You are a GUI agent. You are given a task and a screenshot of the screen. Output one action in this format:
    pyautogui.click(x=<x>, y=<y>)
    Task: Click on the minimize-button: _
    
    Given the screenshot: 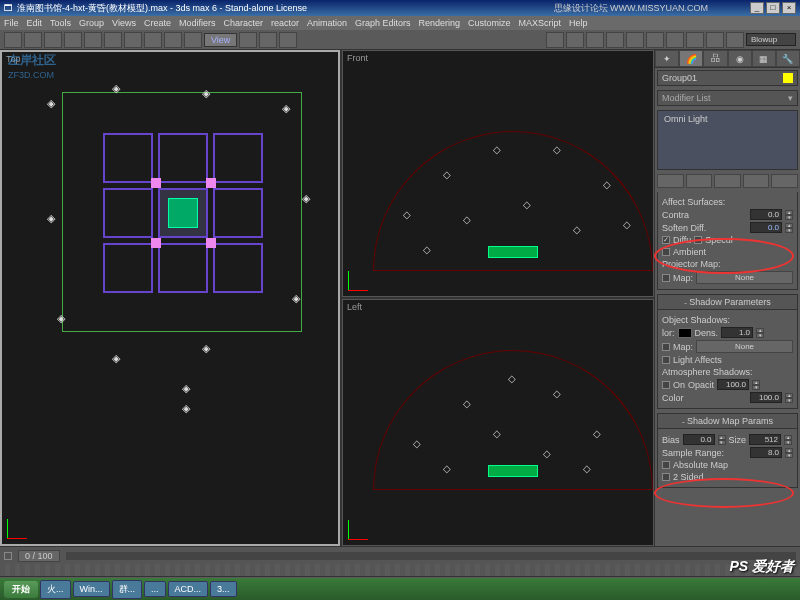 What is the action you would take?
    pyautogui.click(x=757, y=8)
    